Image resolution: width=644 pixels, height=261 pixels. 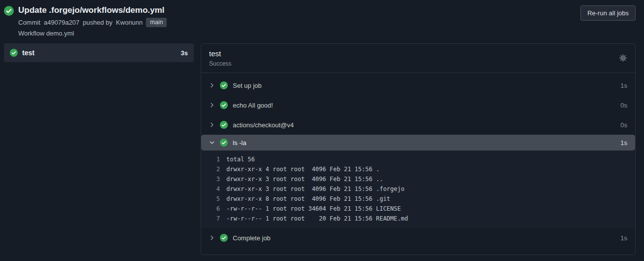 What do you see at coordinates (418, 199) in the screenshot?
I see `log-line: 5 drwxr-xr-x 8 root root 4096 Feb 21 15:…` at bounding box center [418, 199].